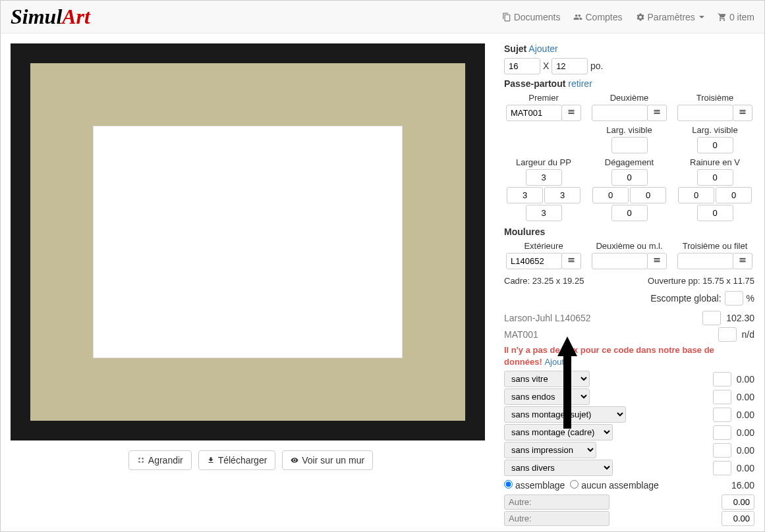  I want to click on montage-cadre-select: sans montage (cadre), so click(559, 432).